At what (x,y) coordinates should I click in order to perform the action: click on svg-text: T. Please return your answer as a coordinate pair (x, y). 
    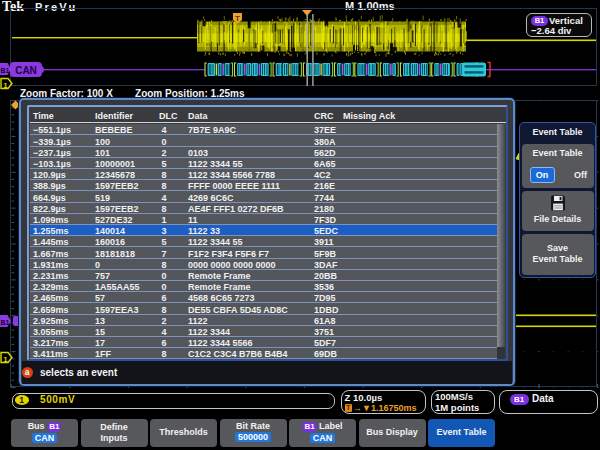
    Looking at the image, I should click on (238, 18).